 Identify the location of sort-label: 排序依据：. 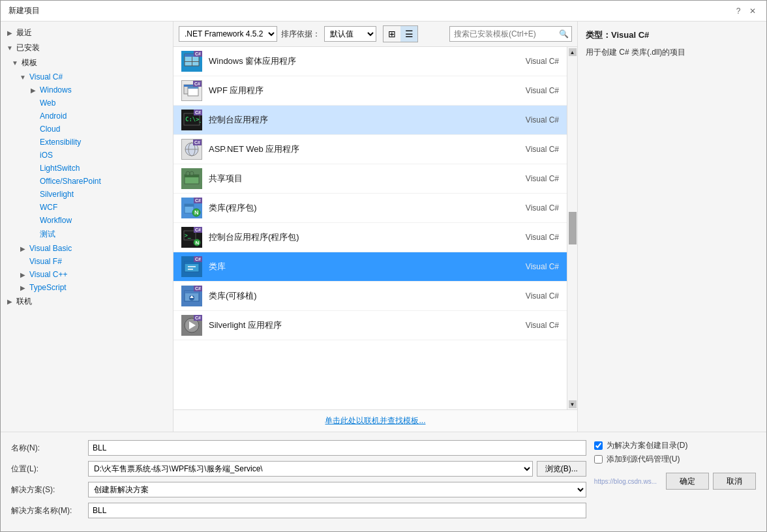
(301, 34).